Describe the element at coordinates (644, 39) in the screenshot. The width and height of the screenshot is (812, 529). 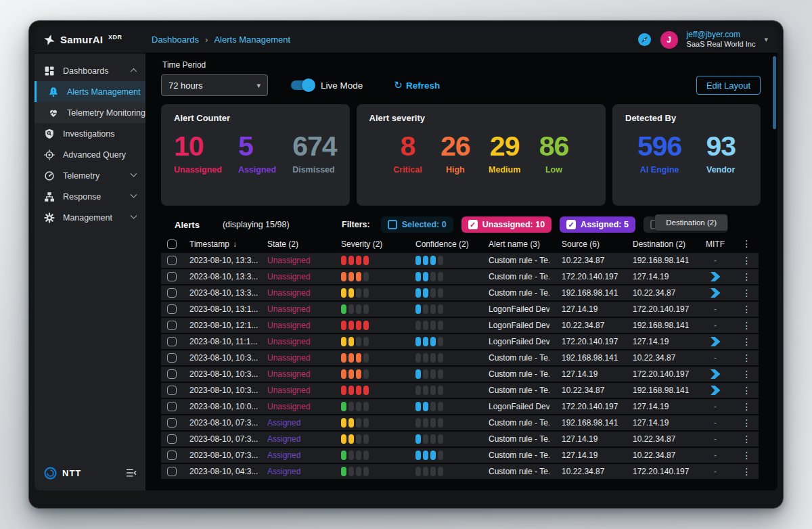
I see `compass-icon` at that location.